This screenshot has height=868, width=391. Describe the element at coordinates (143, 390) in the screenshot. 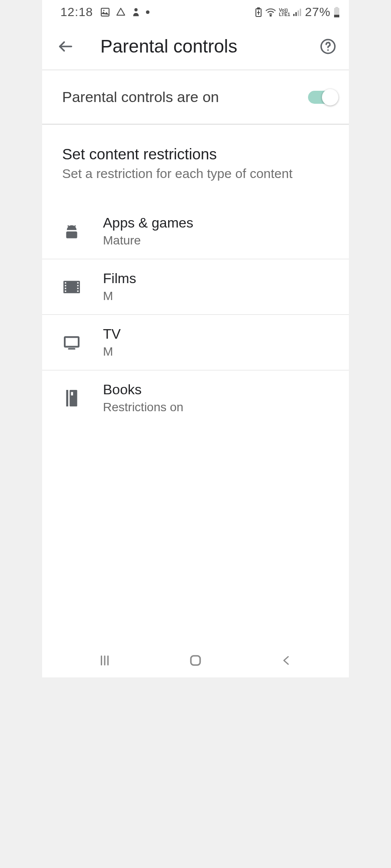

I see `list-item-title: Books` at that location.